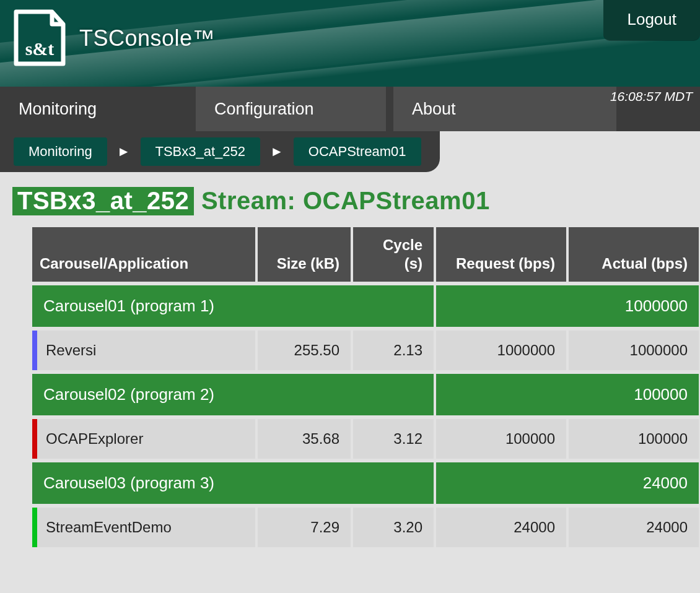 This screenshot has height=593, width=700. What do you see at coordinates (393, 350) in the screenshot?
I see `app-cycle: 2.13` at bounding box center [393, 350].